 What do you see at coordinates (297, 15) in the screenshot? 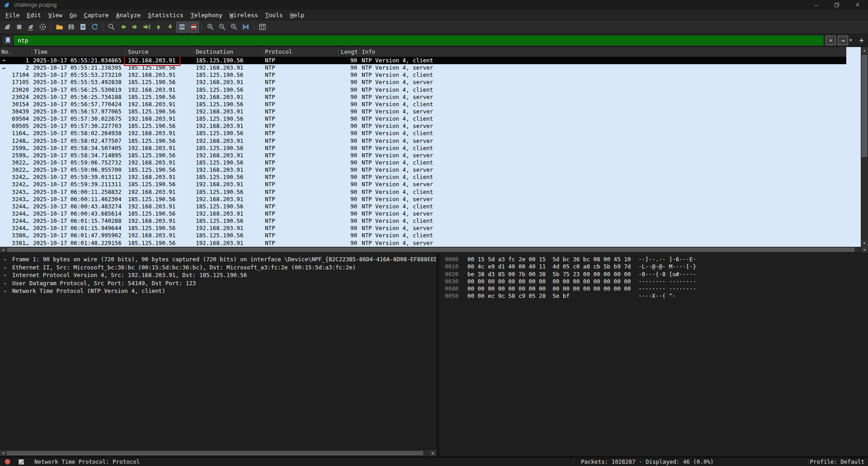
I see `menu-help: Help` at bounding box center [297, 15].